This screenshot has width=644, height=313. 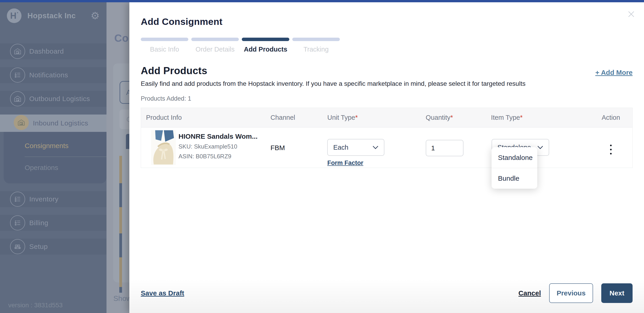 What do you see at coordinates (53, 199) in the screenshot?
I see `sidebar-item-inventory: Inventory` at bounding box center [53, 199].